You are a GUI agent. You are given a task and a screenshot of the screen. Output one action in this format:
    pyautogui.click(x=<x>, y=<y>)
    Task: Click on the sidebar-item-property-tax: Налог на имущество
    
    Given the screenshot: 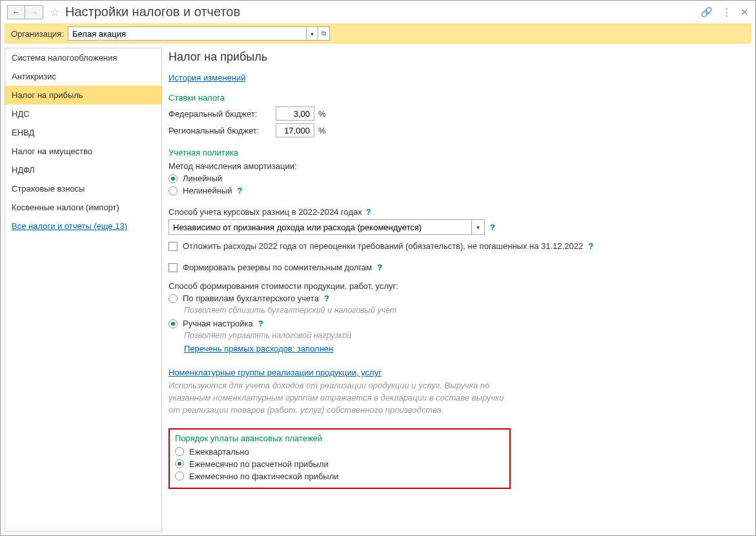 What is the action you would take?
    pyautogui.click(x=83, y=151)
    